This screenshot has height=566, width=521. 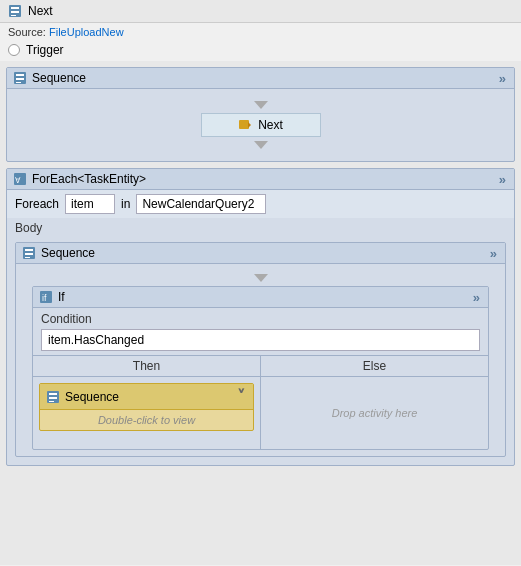 I want to click on outer-sequence-header-left: Sequence, so click(x=50, y=78).